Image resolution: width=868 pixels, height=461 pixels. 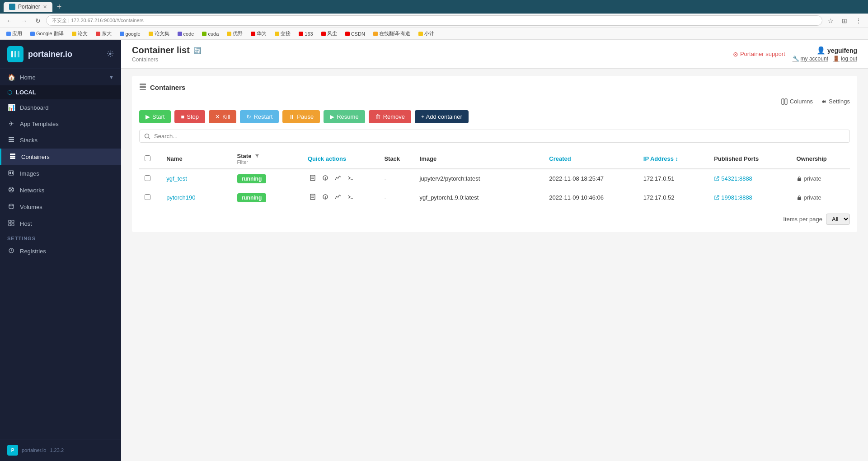 What do you see at coordinates (313, 198) in the screenshot?
I see `row2-logs-button` at bounding box center [313, 198].